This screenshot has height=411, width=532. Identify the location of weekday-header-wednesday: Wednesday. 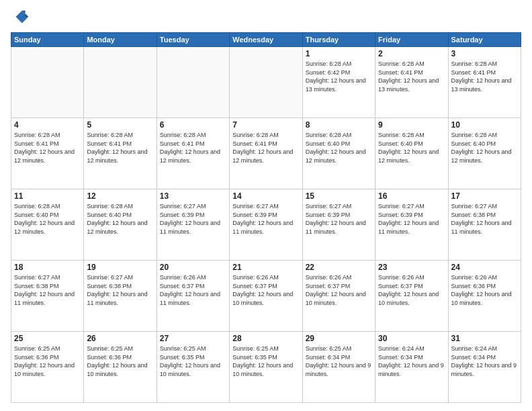
(266, 40).